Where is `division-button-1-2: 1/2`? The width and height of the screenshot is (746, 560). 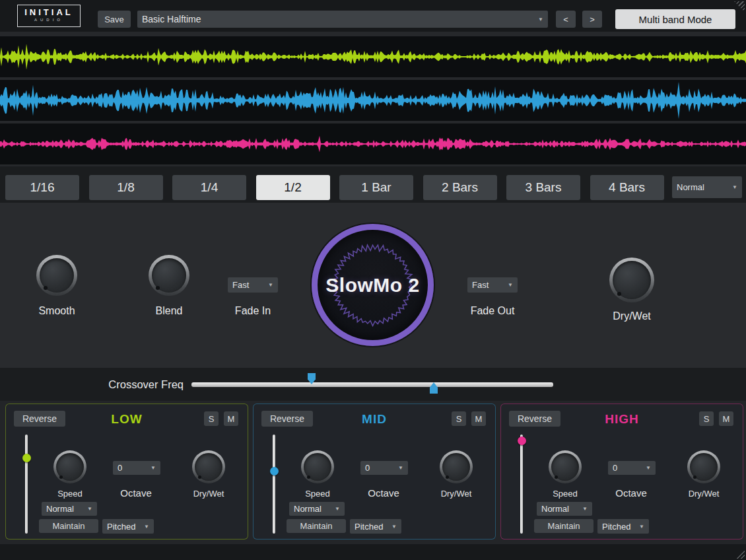
division-button-1-2: 1/2 is located at coordinates (293, 188).